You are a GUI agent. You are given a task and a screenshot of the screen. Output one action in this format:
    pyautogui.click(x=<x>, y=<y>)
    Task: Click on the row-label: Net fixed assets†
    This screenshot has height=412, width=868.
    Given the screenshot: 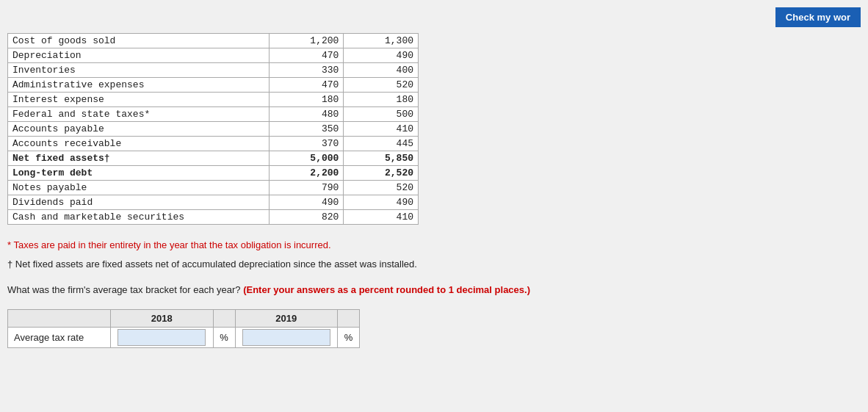 What is the action you would take?
    pyautogui.click(x=139, y=159)
    